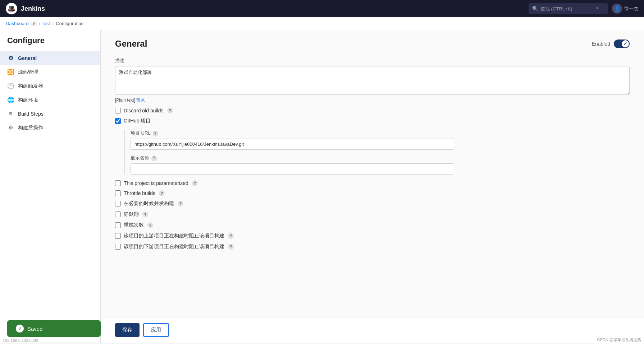 The image size is (644, 344). Describe the element at coordinates (11, 128) in the screenshot. I see `post-build-icon: ⚙` at that location.